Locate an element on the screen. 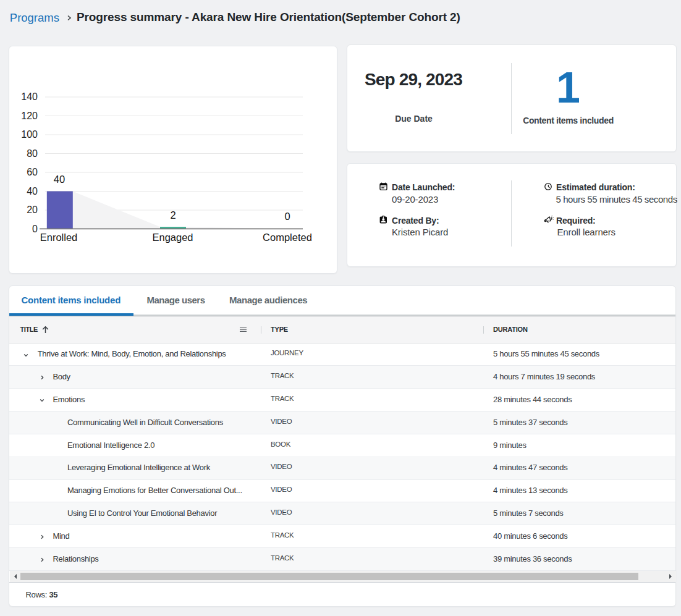 The width and height of the screenshot is (681, 616). svg-text: 140 is located at coordinates (30, 96).